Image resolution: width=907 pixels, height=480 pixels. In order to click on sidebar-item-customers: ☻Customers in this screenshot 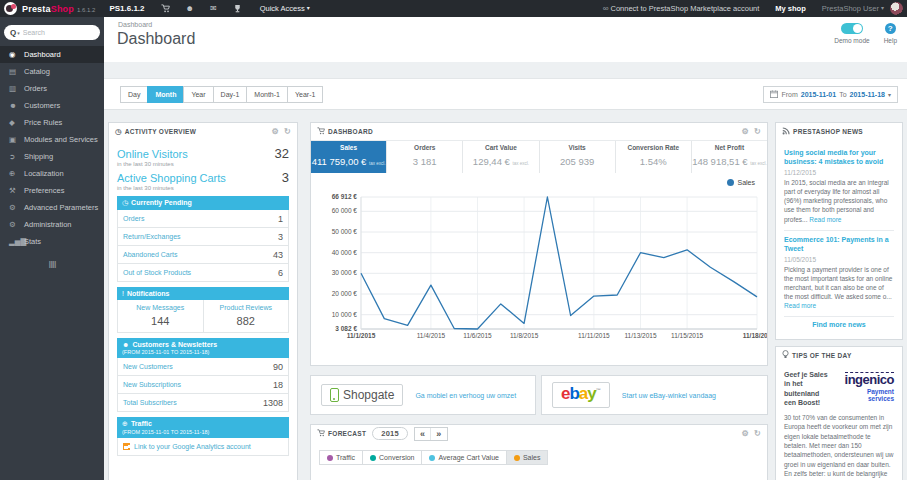, I will do `click(52, 106)`.